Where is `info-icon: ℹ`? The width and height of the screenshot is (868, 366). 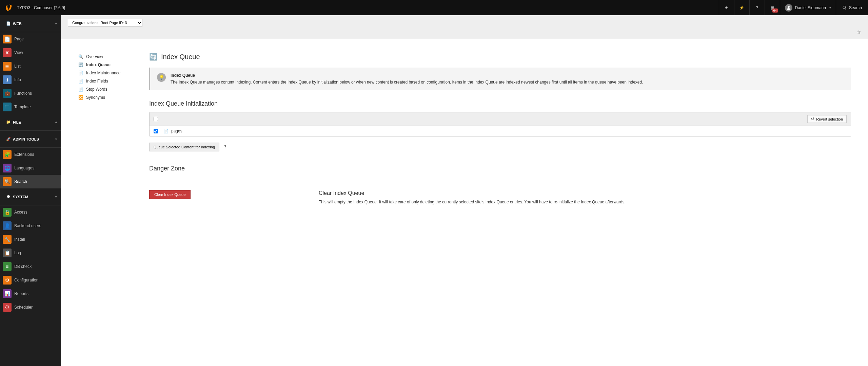 info-icon: ℹ is located at coordinates (7, 80).